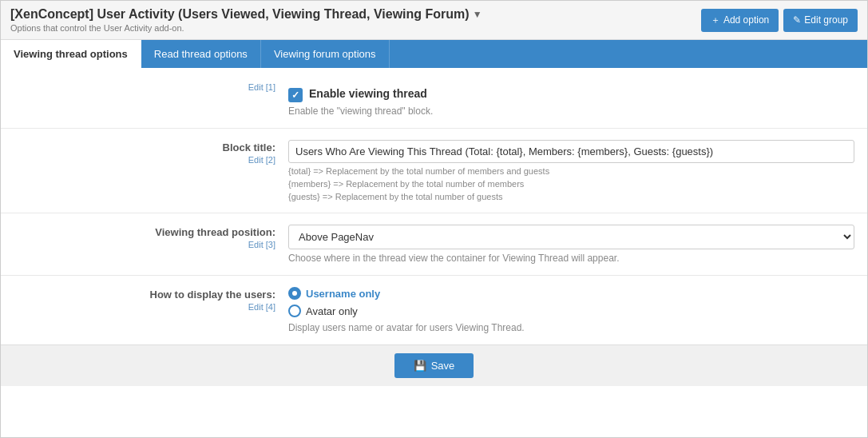  What do you see at coordinates (572, 152) in the screenshot?
I see `block-title-input` at bounding box center [572, 152].